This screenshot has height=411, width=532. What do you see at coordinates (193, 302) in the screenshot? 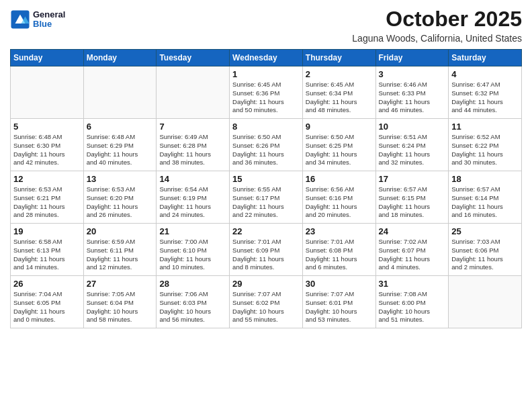
I see `calendar-cell: 28Sunrise: 7:06 AM Sunset: 6:03 PM Dayli…` at bounding box center [193, 302].